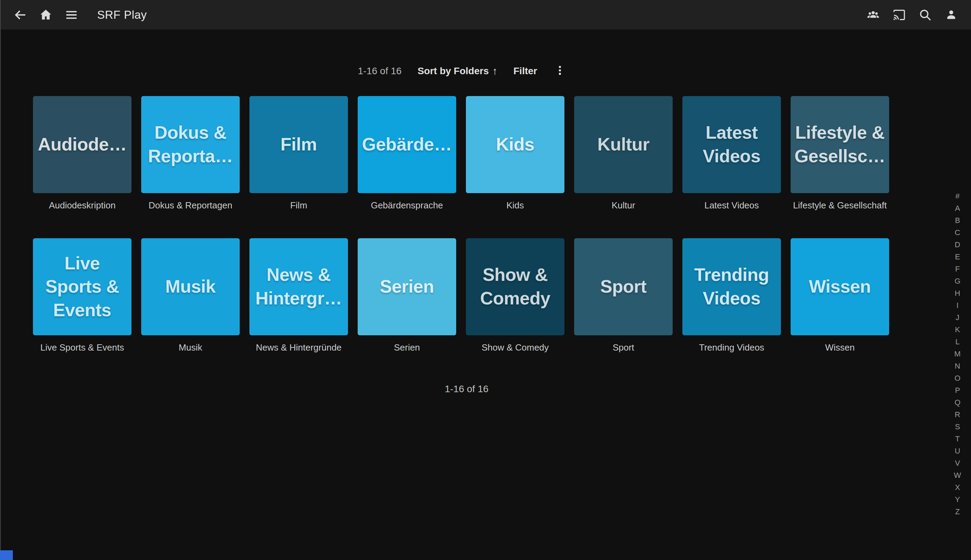 The image size is (971, 560). I want to click on folder-tile: Sport, so click(623, 287).